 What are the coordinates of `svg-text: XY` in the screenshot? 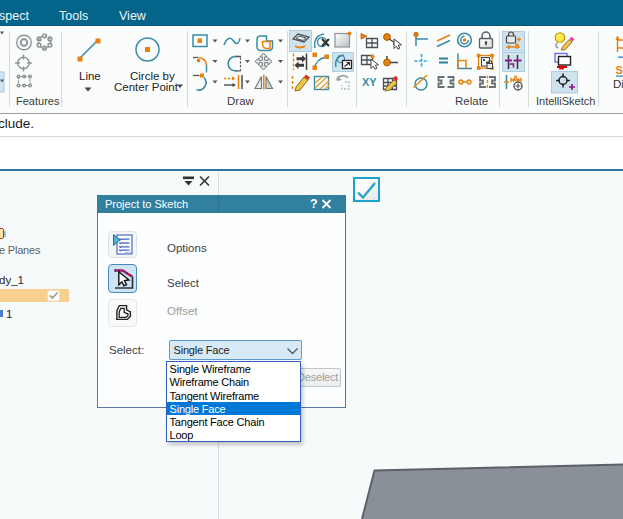 It's located at (370, 82).